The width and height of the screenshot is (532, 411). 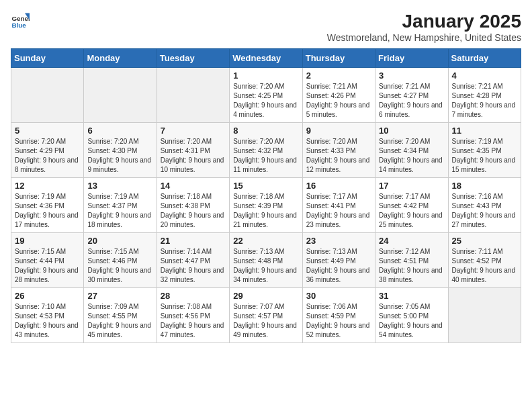 What do you see at coordinates (339, 261) in the screenshot?
I see `calendar-cell: 23Sunrise: 7:13 AM Sunset: 4:49 PM Dayli…` at bounding box center [339, 261].